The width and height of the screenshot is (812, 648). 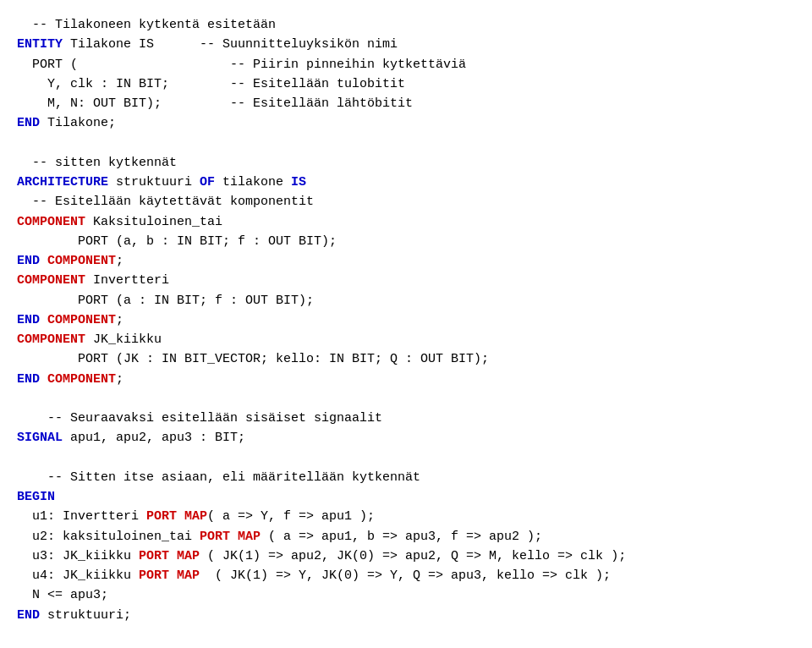 I want to click on code-line: -- sitten kytkennät, so click(x=406, y=162).